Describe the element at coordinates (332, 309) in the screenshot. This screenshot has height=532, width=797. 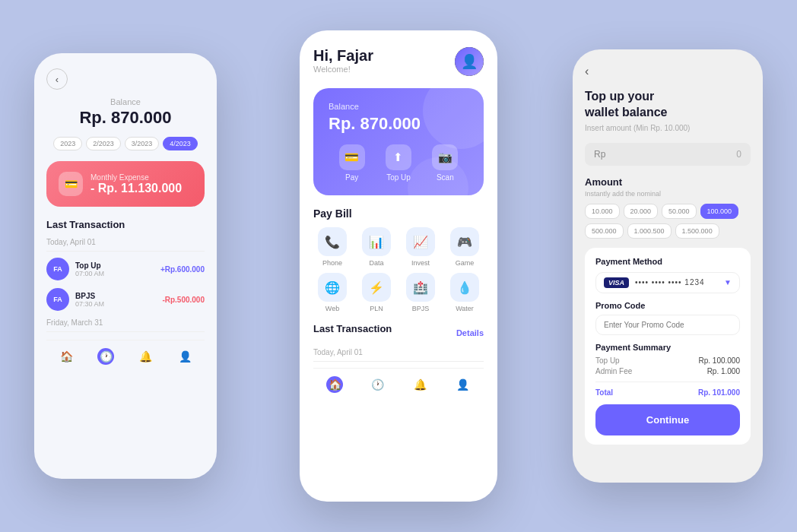
I see `bill-label-web: Web` at that location.